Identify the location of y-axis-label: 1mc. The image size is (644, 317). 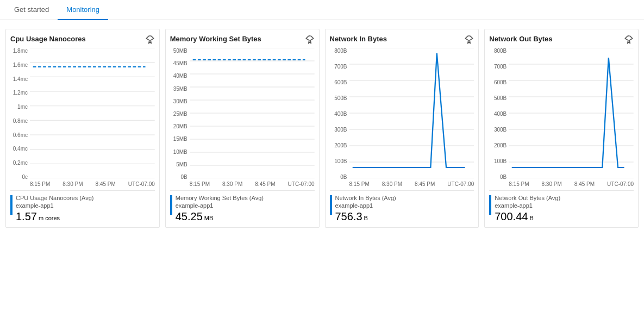
(23, 107).